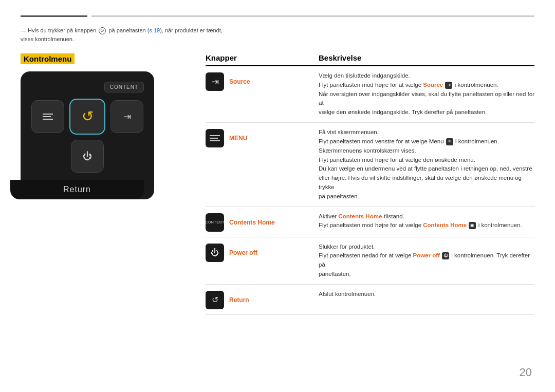  I want to click on knapper-cell-return: ↺ Return, so click(257, 300).